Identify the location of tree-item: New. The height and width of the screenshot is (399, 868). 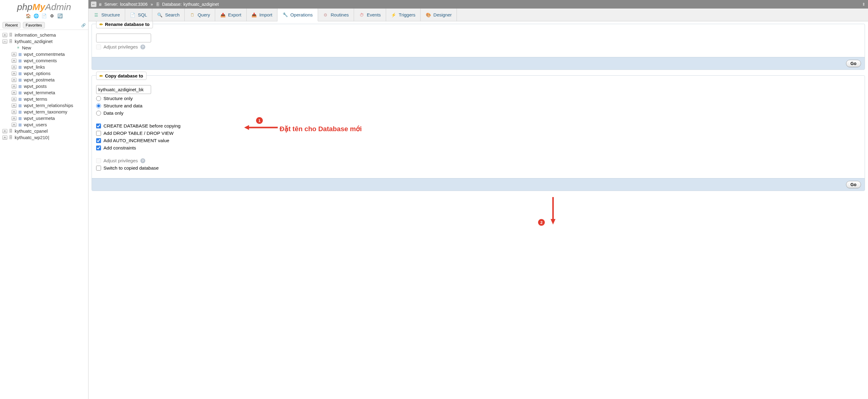
(44, 48).